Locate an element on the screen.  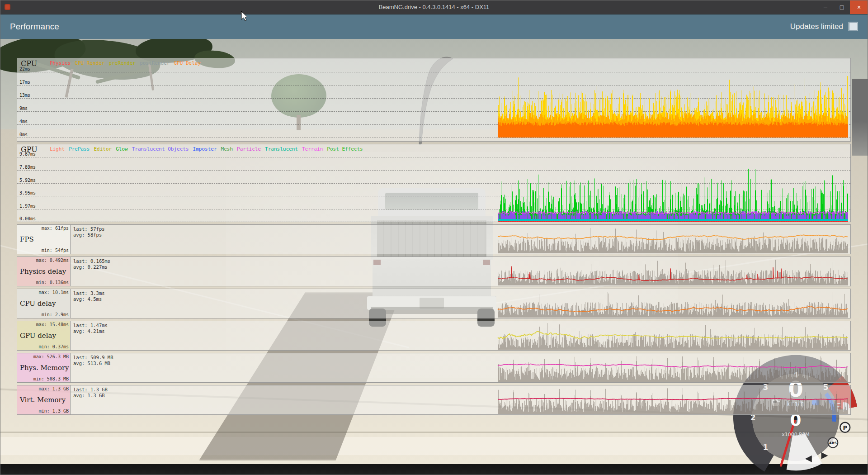
minimize-button: – is located at coordinates (826, 7).